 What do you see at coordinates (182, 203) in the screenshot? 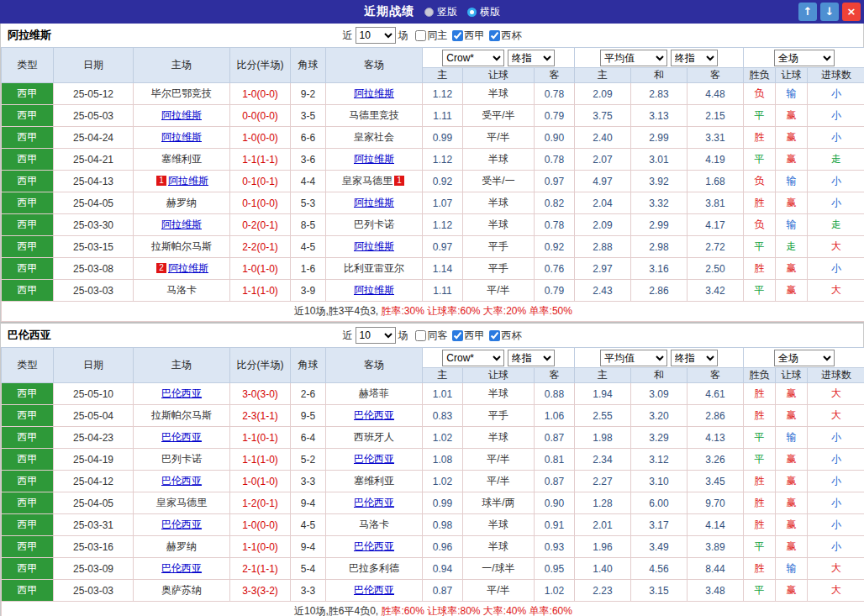
I see `home-team-name: 赫罗纳` at bounding box center [182, 203].